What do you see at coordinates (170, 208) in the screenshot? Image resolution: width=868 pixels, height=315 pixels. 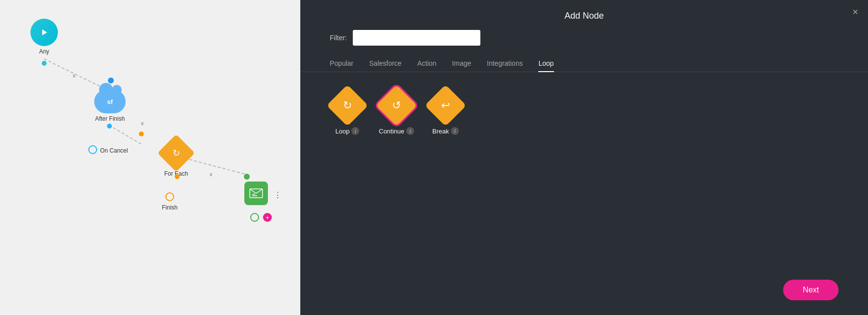 I see `node-finish-label: Finish` at bounding box center [170, 208].